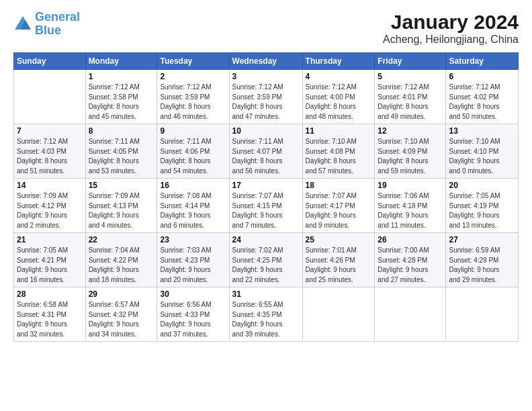  What do you see at coordinates (50, 261) in the screenshot?
I see `calendar-cell: 21Sunrise: 7:05 AMSunset: 4:21 PMDayligh…` at bounding box center [50, 261].